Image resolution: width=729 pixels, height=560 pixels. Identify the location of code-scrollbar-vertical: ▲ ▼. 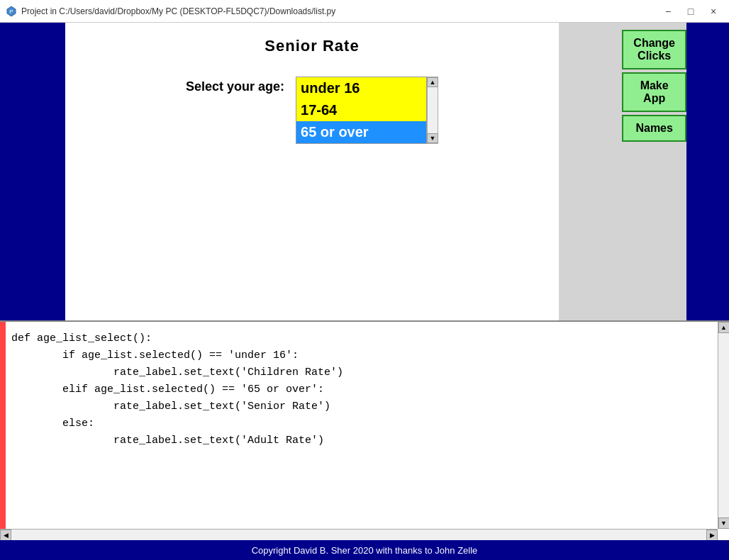
(723, 425).